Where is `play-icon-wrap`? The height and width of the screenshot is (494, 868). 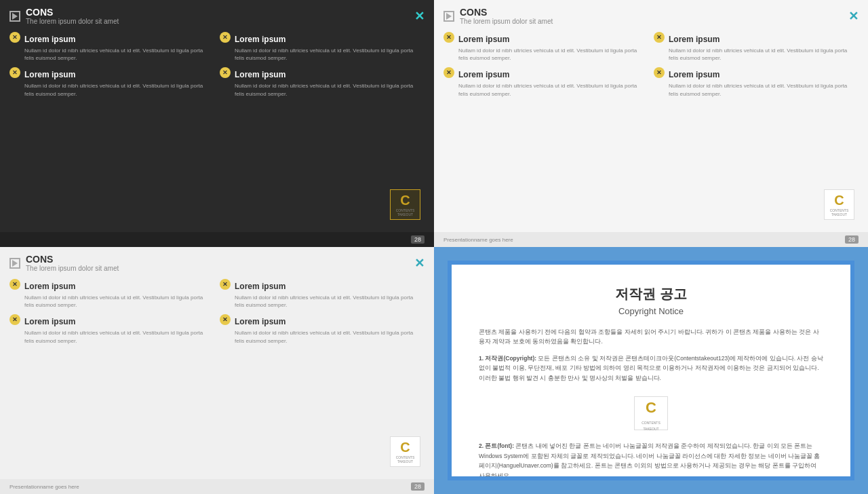 play-icon-wrap is located at coordinates (15, 16).